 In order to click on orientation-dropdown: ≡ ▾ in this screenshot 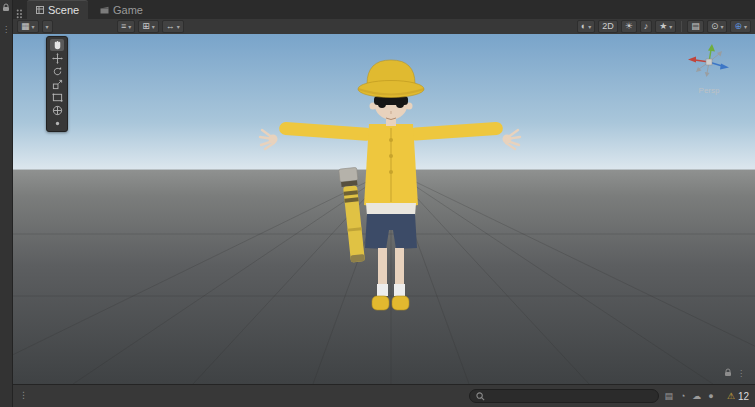, I will do `click(126, 26)`.